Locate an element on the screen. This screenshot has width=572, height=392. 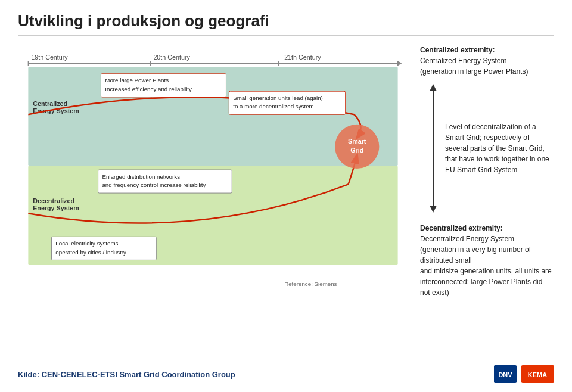
dnv-logo: DNV is located at coordinates (505, 374).